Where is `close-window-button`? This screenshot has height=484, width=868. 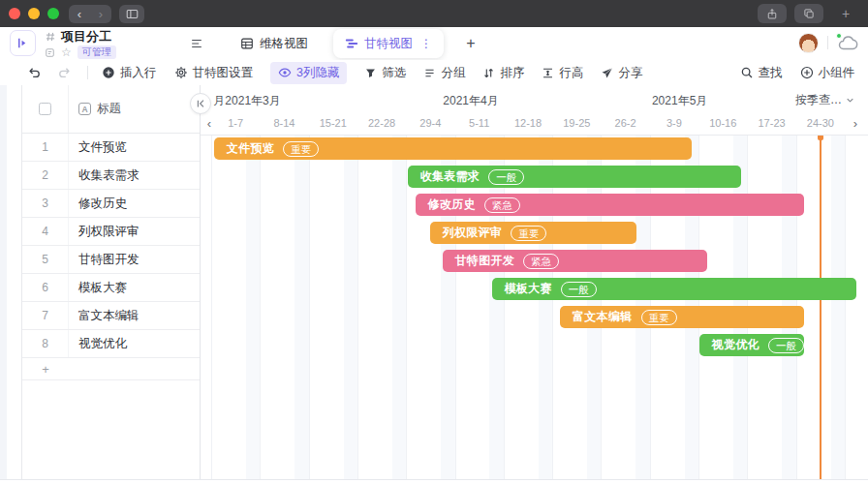 close-window-button is located at coordinates (15, 14).